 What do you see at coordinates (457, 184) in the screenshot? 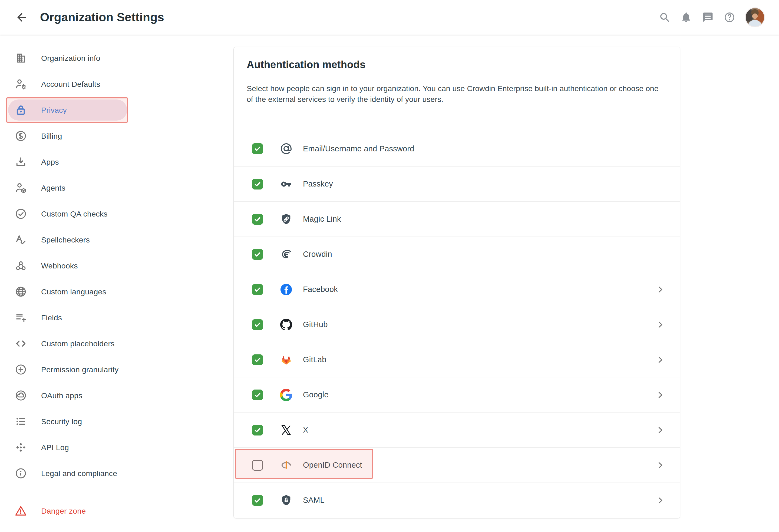
I see `auth-method-row-passkey: Passkey` at bounding box center [457, 184].